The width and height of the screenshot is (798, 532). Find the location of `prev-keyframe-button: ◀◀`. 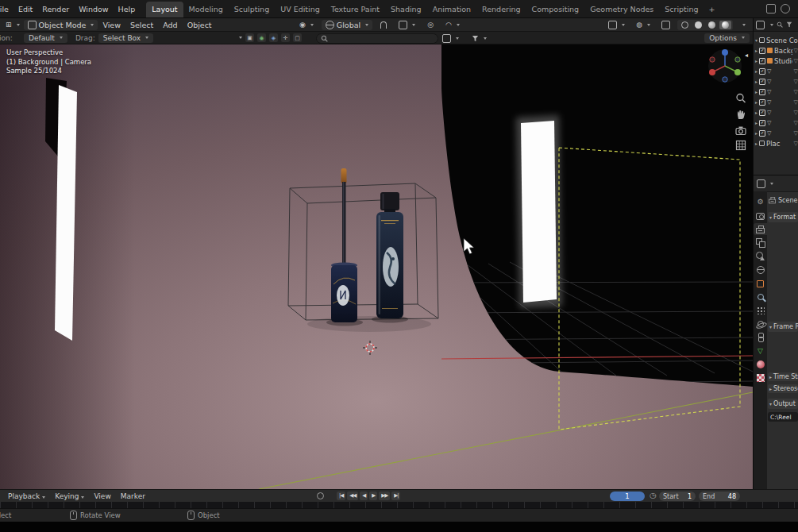

prev-keyframe-button: ◀◀ is located at coordinates (353, 495).